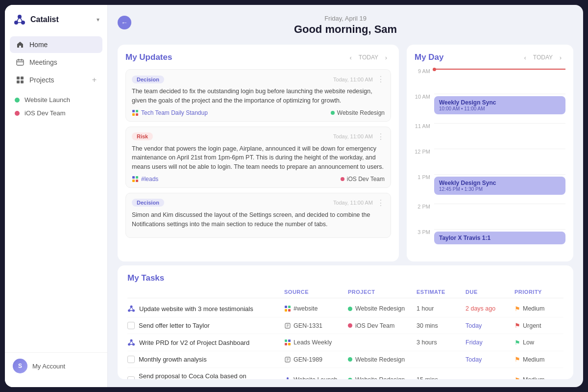  I want to click on updates-prev-button: ‹, so click(351, 57).